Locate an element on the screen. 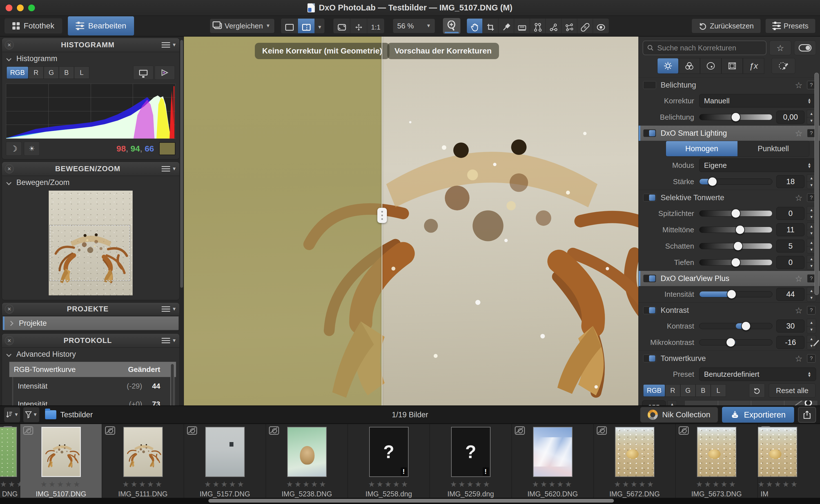 Image resolution: width=820 pixels, height=504 pixels. filmstrip-item: ★★★★★IMG_5157.DNG is located at coordinates (225, 461).